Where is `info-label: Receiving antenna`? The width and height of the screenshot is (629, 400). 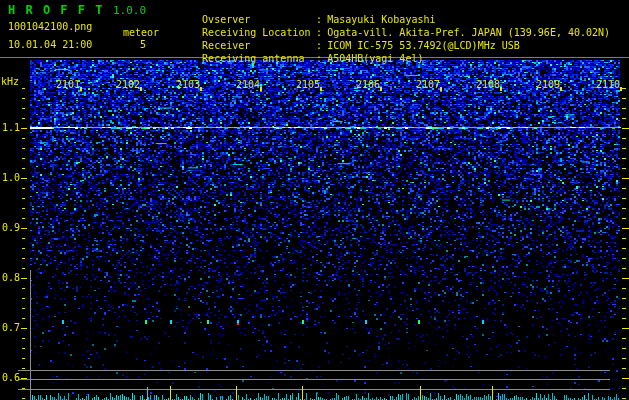 info-label: Receiving antenna is located at coordinates (259, 58).